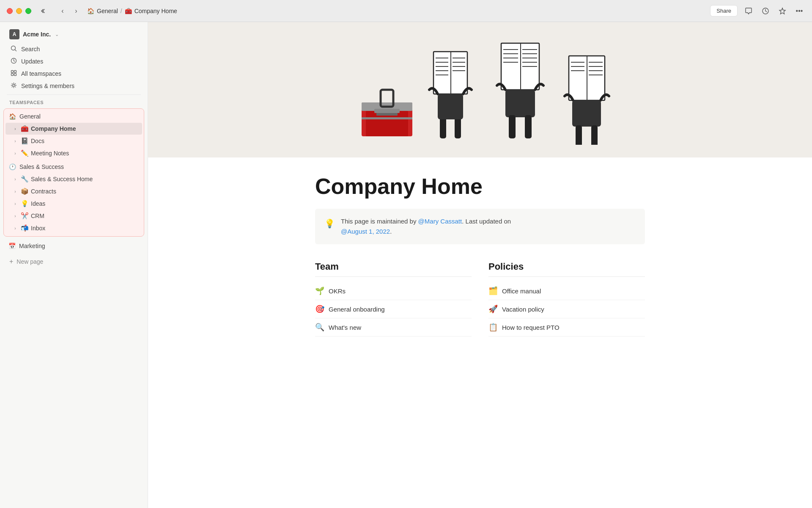 The width and height of the screenshot is (812, 508). What do you see at coordinates (330, 224) in the screenshot?
I see `lightbulb-icon: 💡` at bounding box center [330, 224].